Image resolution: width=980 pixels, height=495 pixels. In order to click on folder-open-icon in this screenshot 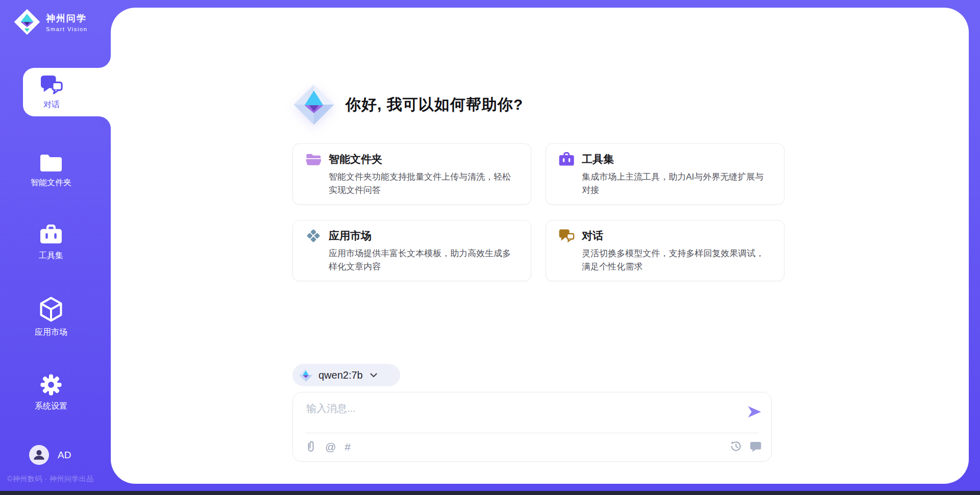, I will do `click(313, 159)`.